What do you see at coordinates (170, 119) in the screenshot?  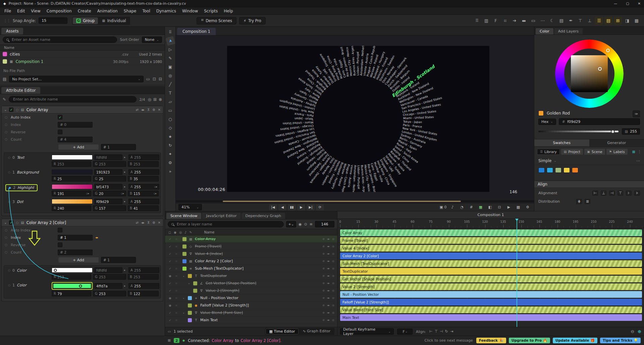 I see `ellipse-tool: ○` at bounding box center [170, 119].